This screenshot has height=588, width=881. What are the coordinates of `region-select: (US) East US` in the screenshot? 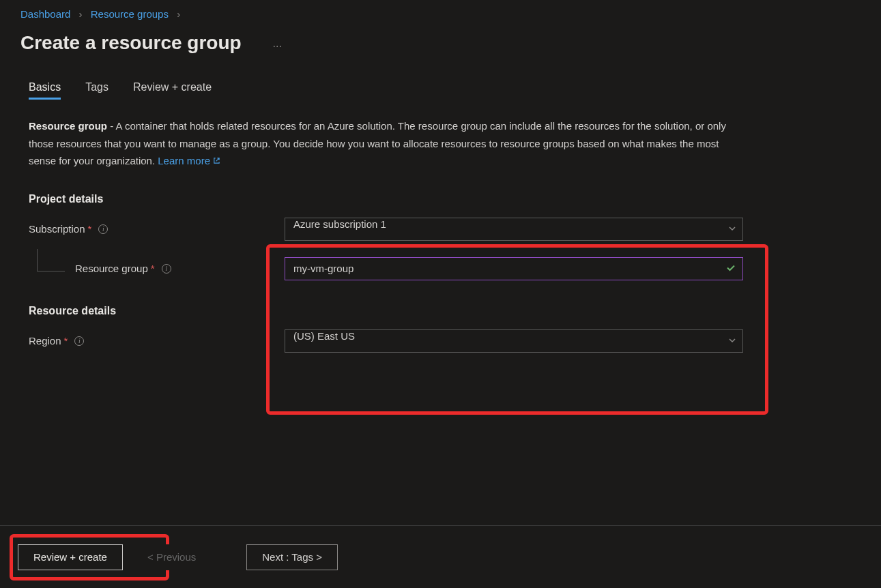 It's located at (514, 341).